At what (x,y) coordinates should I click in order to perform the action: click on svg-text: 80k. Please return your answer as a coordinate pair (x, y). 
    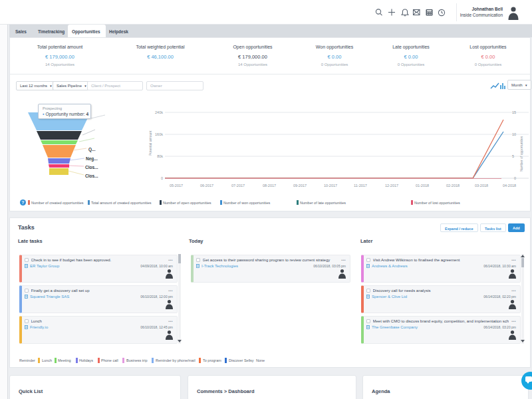
    Looking at the image, I should click on (160, 156).